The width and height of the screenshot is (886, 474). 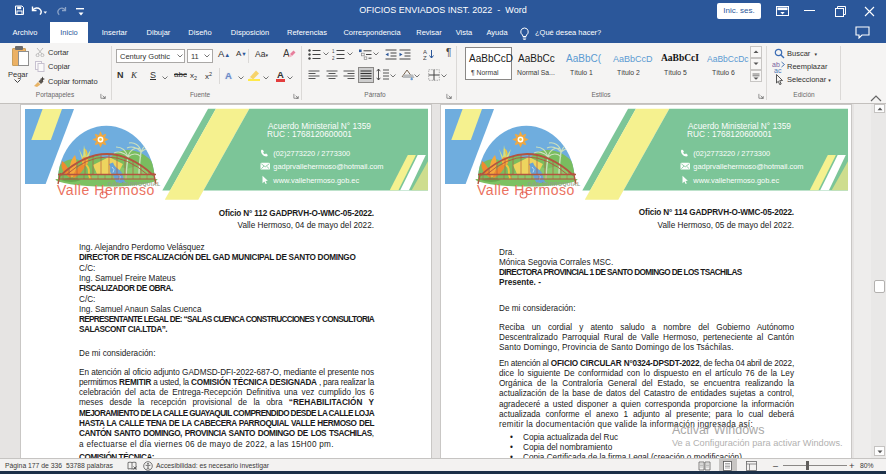 I want to click on svg-text: 2, so click(x=334, y=58).